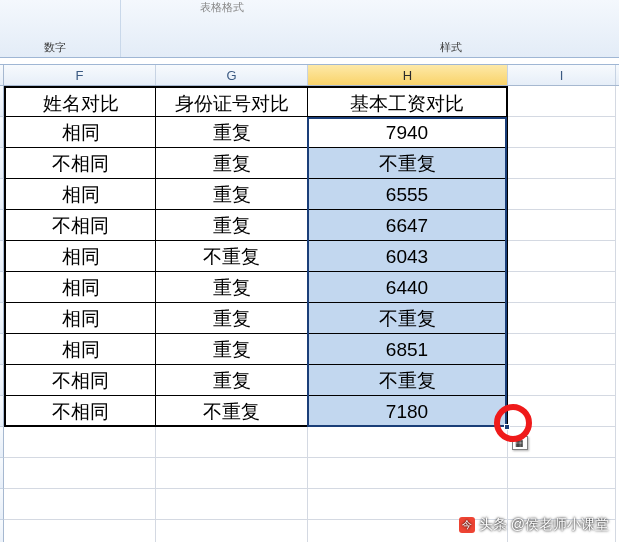 The width and height of the screenshot is (619, 542). I want to click on ribbon-group-number: 数字, so click(55, 48).